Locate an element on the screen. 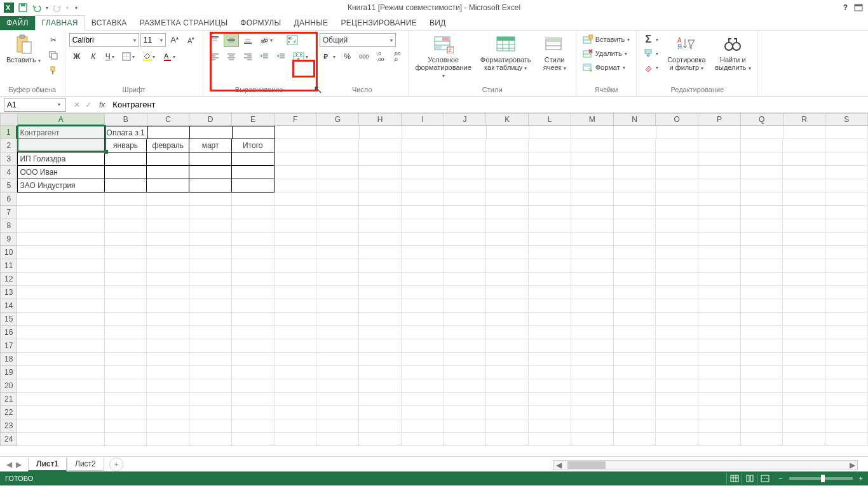 The height and width of the screenshot is (488, 868). clear-button: ▾ is located at coordinates (651, 67).